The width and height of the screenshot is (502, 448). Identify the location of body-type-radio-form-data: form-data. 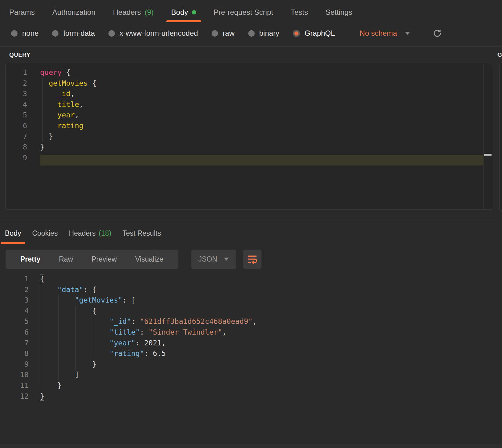
(73, 33).